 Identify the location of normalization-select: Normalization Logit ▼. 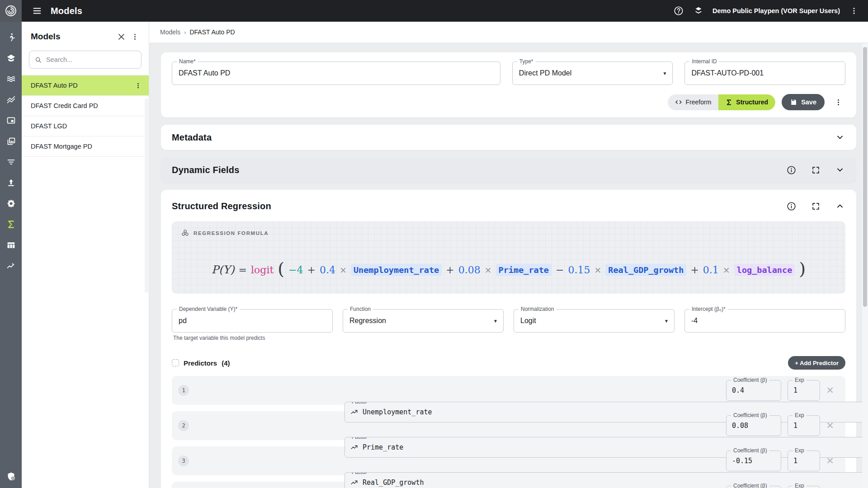
(594, 321).